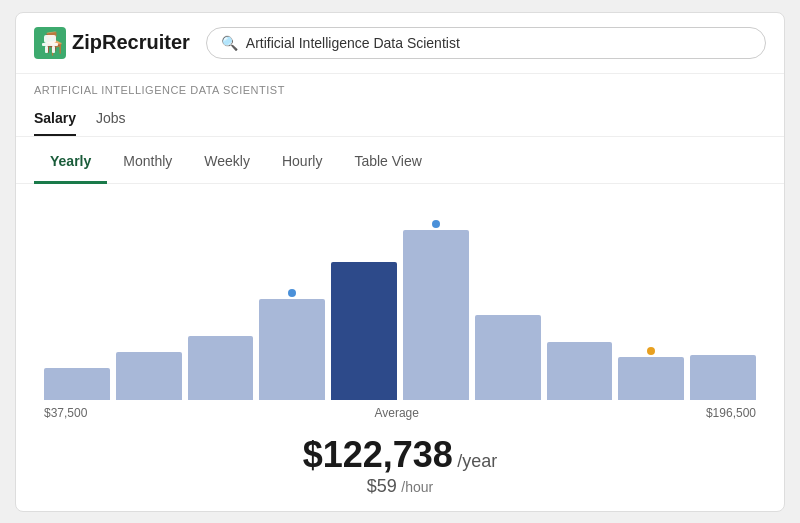  What do you see at coordinates (651, 351) in the screenshot?
I see `orange-dot` at bounding box center [651, 351].